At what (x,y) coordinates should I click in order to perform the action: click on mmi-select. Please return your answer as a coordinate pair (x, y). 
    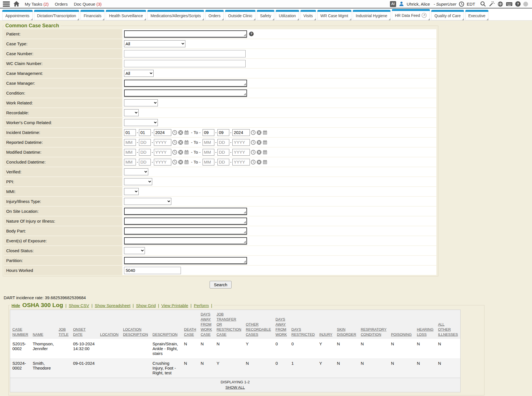
    Looking at the image, I should click on (131, 191).